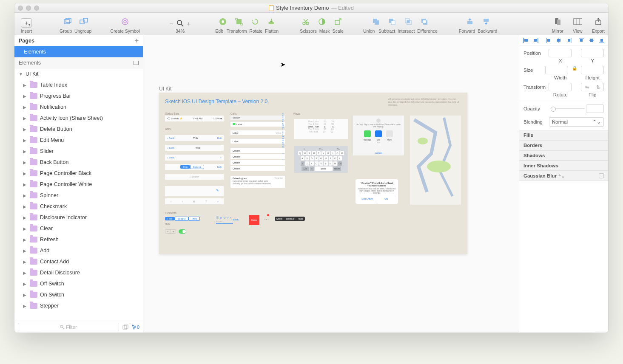  What do you see at coordinates (68, 327) in the screenshot?
I see `filter-input: Filter` at bounding box center [68, 327].